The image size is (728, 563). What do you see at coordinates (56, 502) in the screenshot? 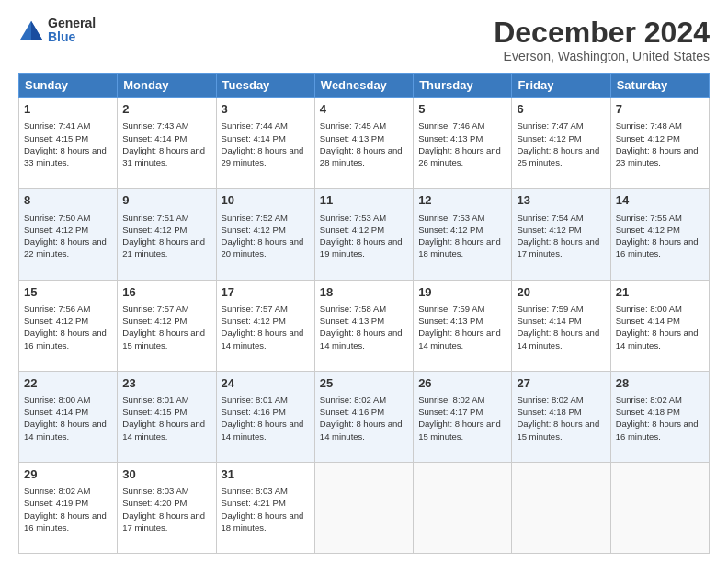
I see `sunset-text: Sunset: 4:19 PM` at bounding box center [56, 502].